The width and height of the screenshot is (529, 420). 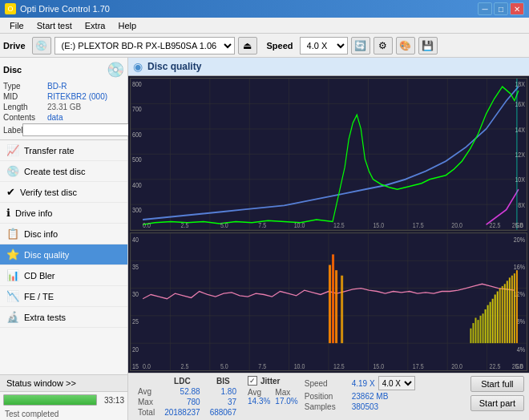 What do you see at coordinates (517, 9) in the screenshot?
I see `close-button: ✕` at bounding box center [517, 9].